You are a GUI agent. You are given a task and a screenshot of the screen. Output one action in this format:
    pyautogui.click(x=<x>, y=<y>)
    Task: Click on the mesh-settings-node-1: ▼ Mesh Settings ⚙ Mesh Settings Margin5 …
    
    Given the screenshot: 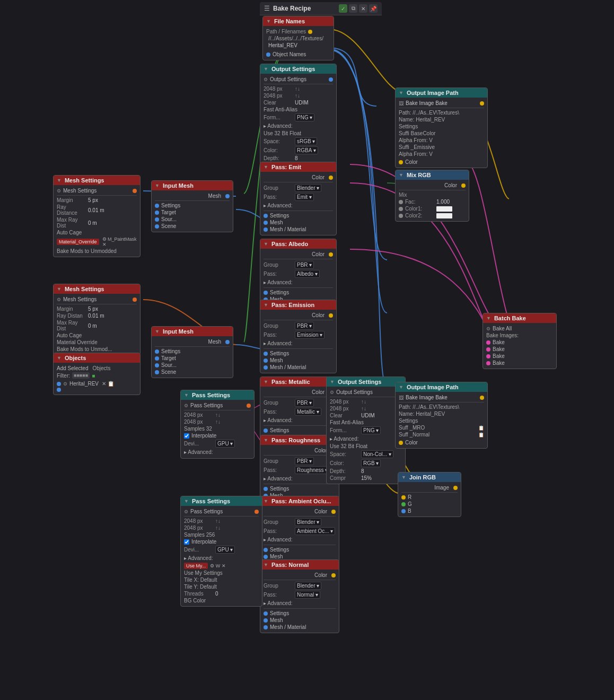 What is the action you would take?
    pyautogui.click(x=97, y=216)
    